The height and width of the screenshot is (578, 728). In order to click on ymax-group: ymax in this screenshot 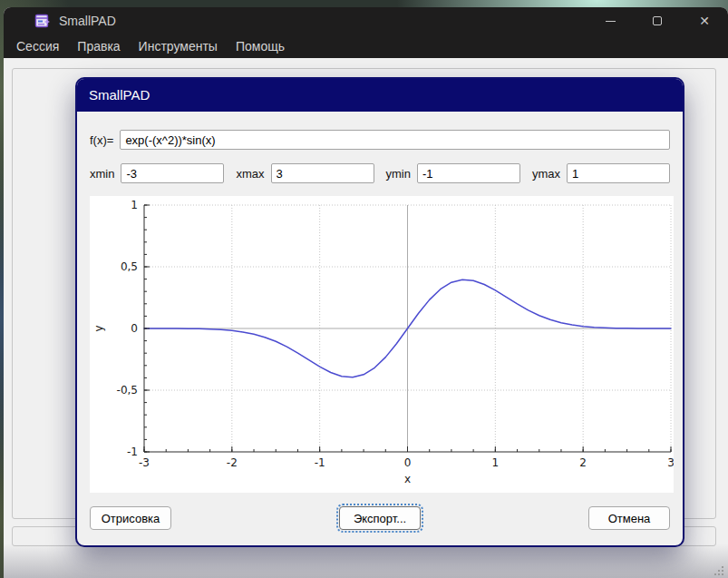, I will do `click(601, 173)`.